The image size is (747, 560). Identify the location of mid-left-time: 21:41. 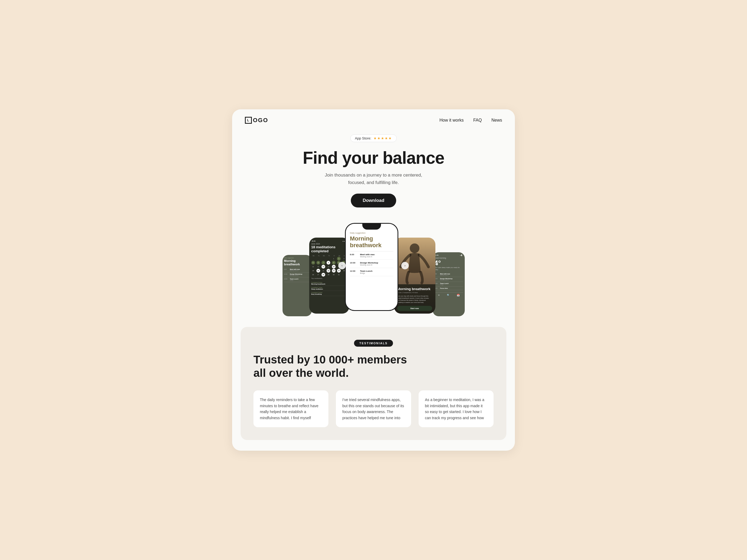
(314, 241).